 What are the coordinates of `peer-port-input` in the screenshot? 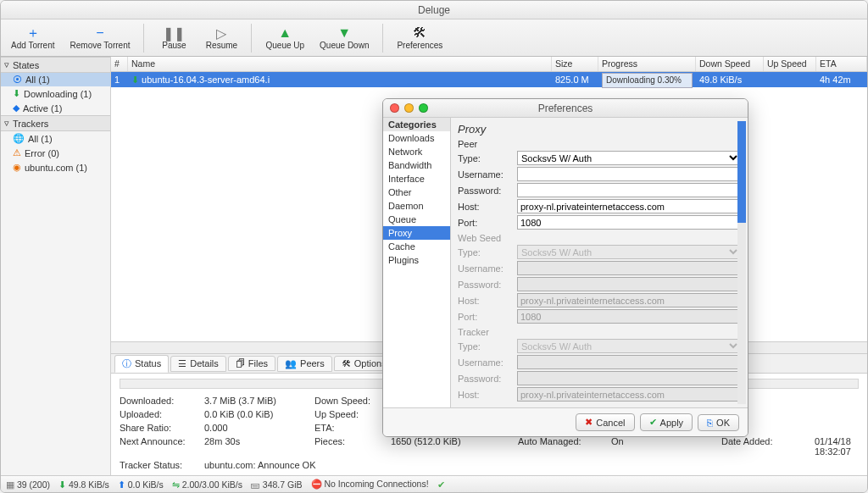 It's located at (629, 222).